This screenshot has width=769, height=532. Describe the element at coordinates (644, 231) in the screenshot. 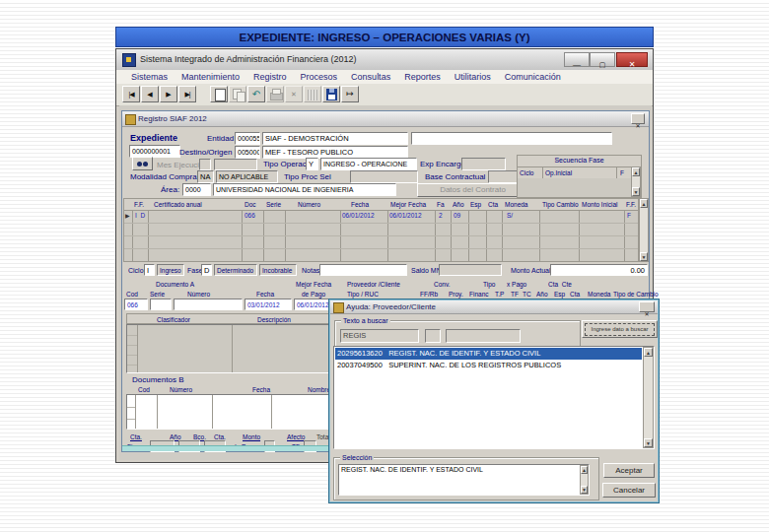

I see `fase-table-scrollbar: ▲ ▼` at that location.